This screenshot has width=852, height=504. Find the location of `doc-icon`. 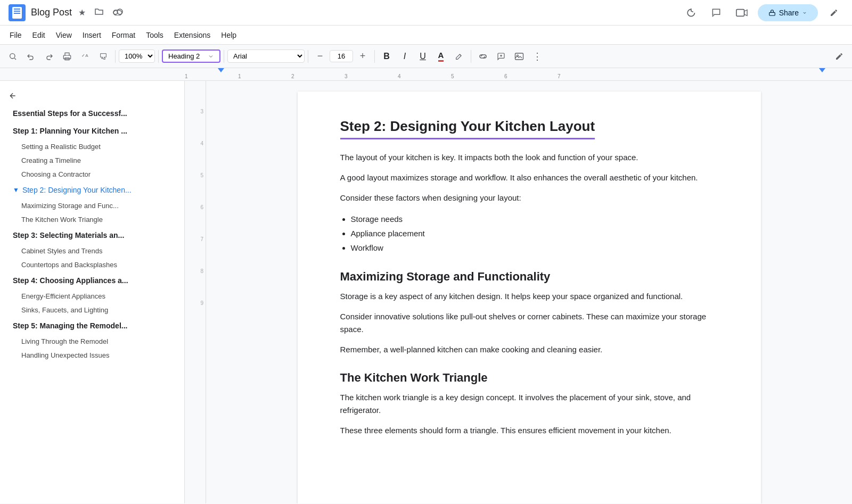

doc-icon is located at coordinates (17, 13).